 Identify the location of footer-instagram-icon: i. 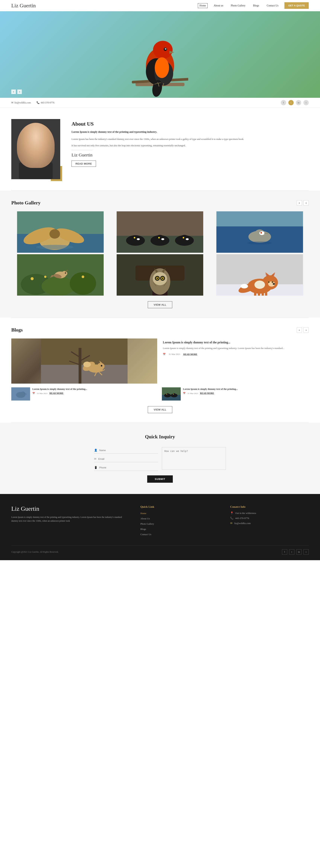
(306, 552).